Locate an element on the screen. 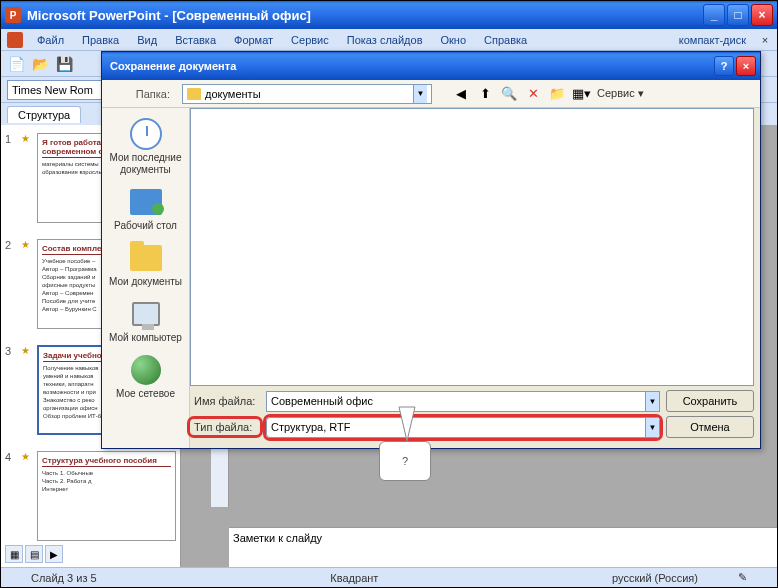 The image size is (778, 588). menu-format: Формат is located at coordinates (254, 40).